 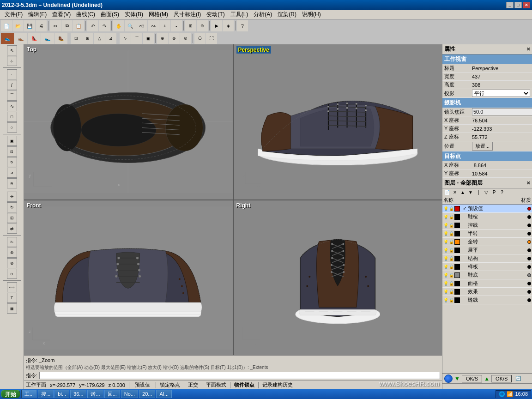 I want to click on tool-text: T, so click(x=12, y=298).